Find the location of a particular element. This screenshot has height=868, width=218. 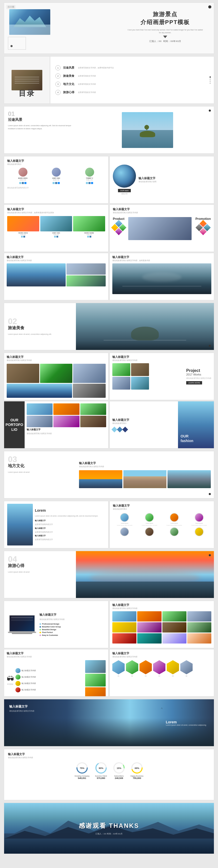

landscape-right-content: 输入标题文字 请在此处填写简介说明文字内容，如有更多内容 is located at coordinates (162, 275).